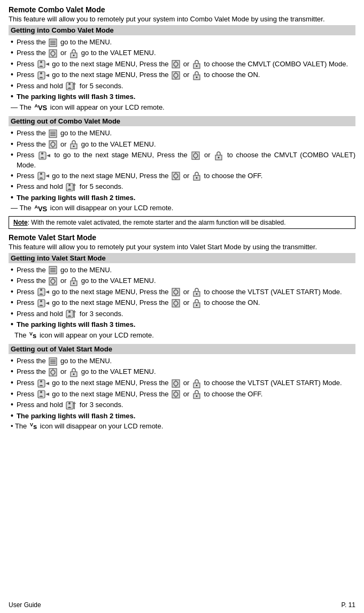 This screenshot has width=364, height=613. I want to click on valet-start-out-list: Press the go to the MENU. Press the or g…, so click(182, 388).